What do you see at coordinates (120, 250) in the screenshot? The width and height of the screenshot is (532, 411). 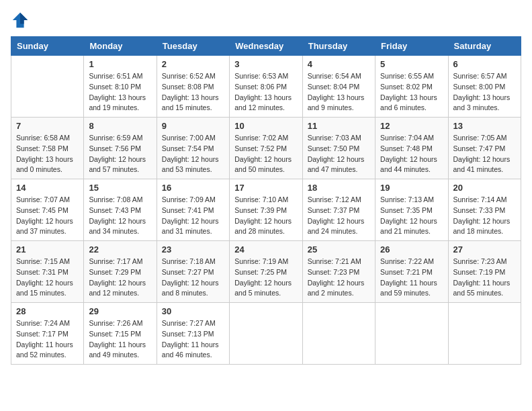 I see `day-number: 22` at bounding box center [120, 250].